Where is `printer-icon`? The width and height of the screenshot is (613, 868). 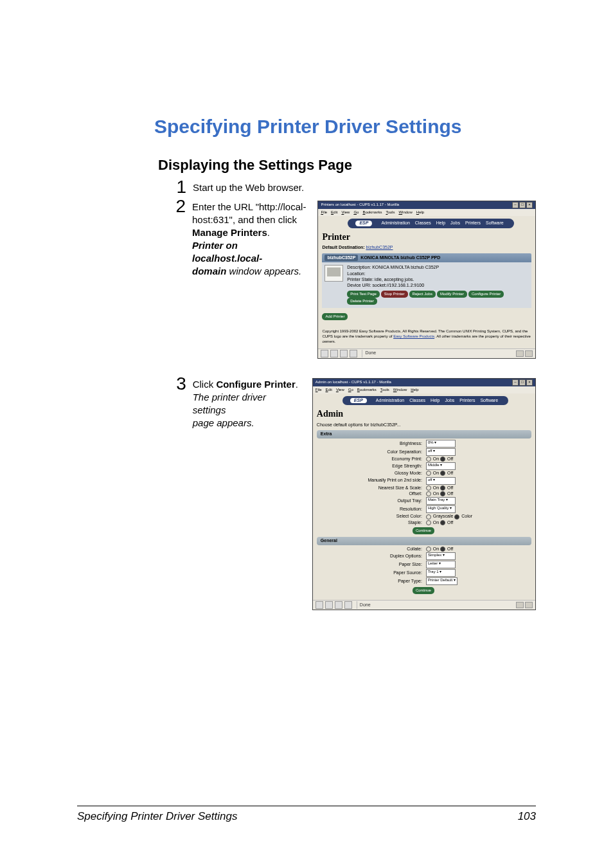 printer-icon is located at coordinates (334, 273).